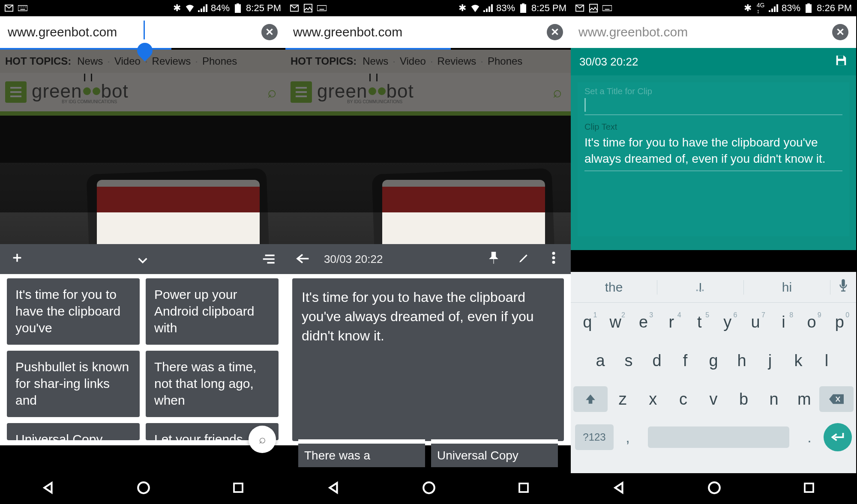 The width and height of the screenshot is (857, 504). Describe the element at coordinates (428, 92) in the screenshot. I see `logo-bar: greenbot BY IDG COMMUNICATIONS ⌕` at that location.